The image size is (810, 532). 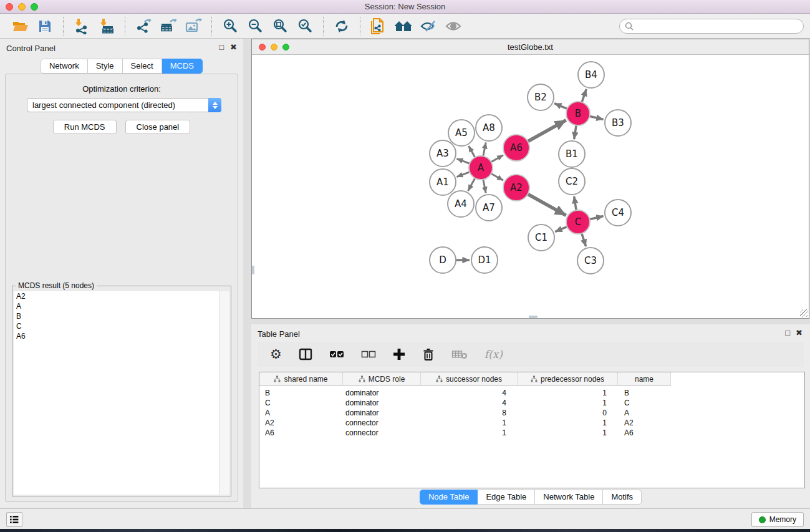 I want to click on horizontal-scrollbar-thumb, so click(x=533, y=317).